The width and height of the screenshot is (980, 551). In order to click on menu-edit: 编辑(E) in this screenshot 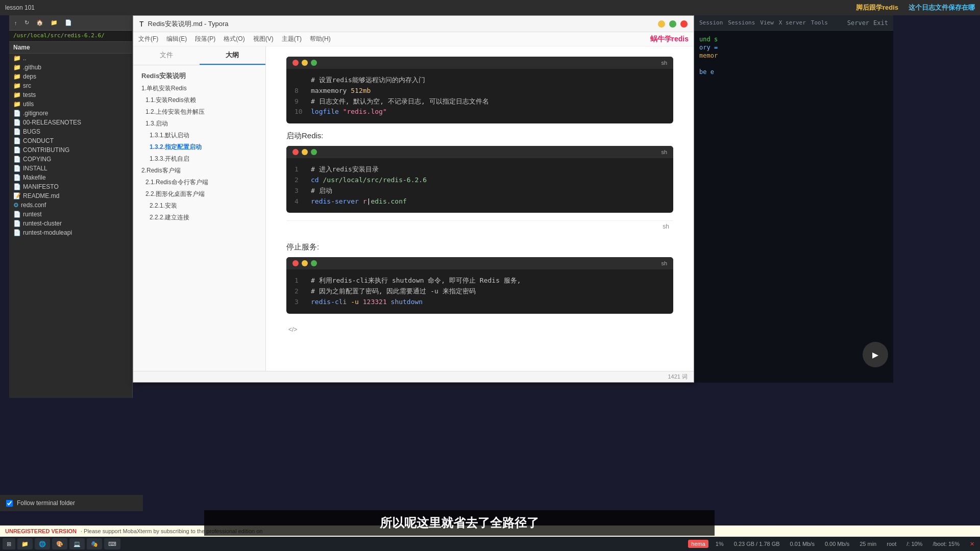, I will do `click(177, 39)`.